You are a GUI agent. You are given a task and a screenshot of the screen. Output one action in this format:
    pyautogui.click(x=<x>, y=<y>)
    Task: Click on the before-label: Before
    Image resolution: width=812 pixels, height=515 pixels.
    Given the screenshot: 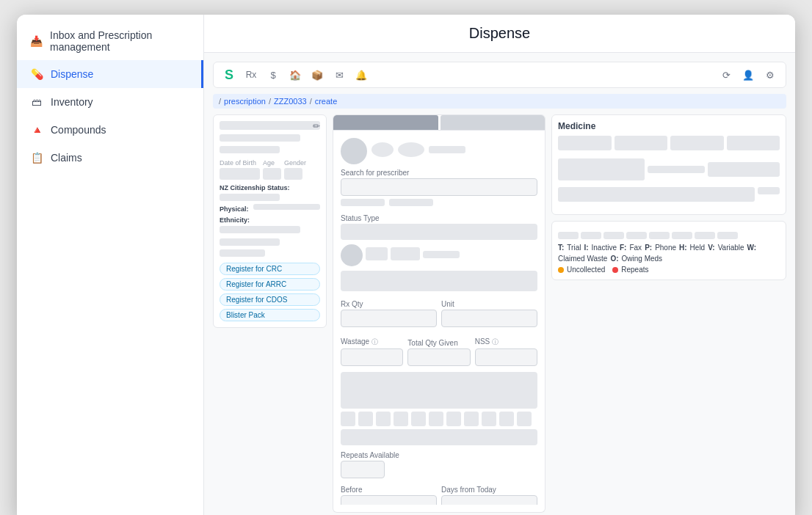 What is the action you would take?
    pyautogui.click(x=389, y=490)
    